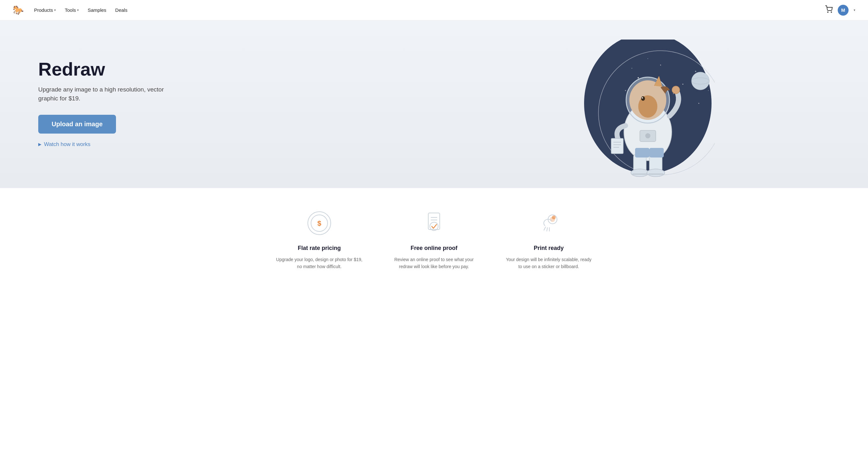 This screenshot has height=468, width=868. What do you see at coordinates (632, 113) in the screenshot?
I see `hero-image` at bounding box center [632, 113].